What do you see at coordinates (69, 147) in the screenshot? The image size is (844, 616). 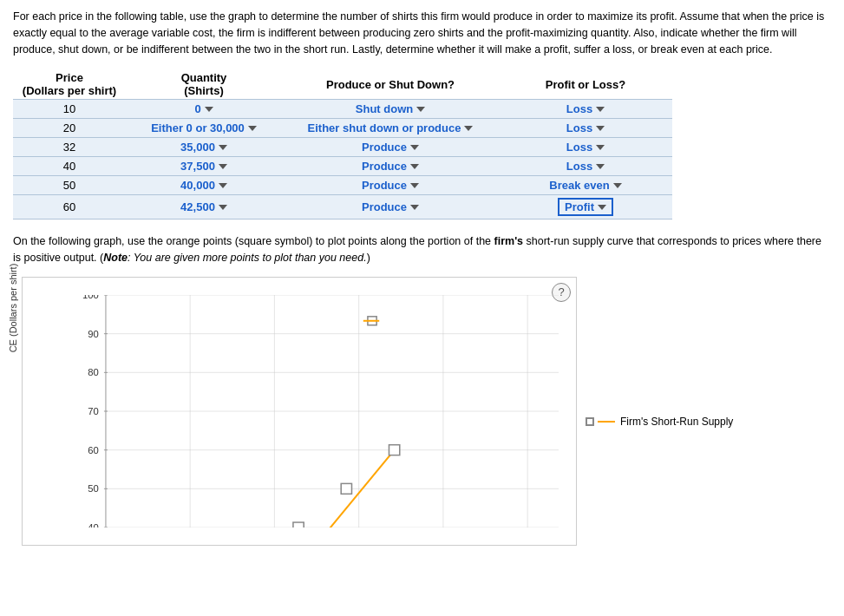 I see `cell-price: 32` at bounding box center [69, 147].